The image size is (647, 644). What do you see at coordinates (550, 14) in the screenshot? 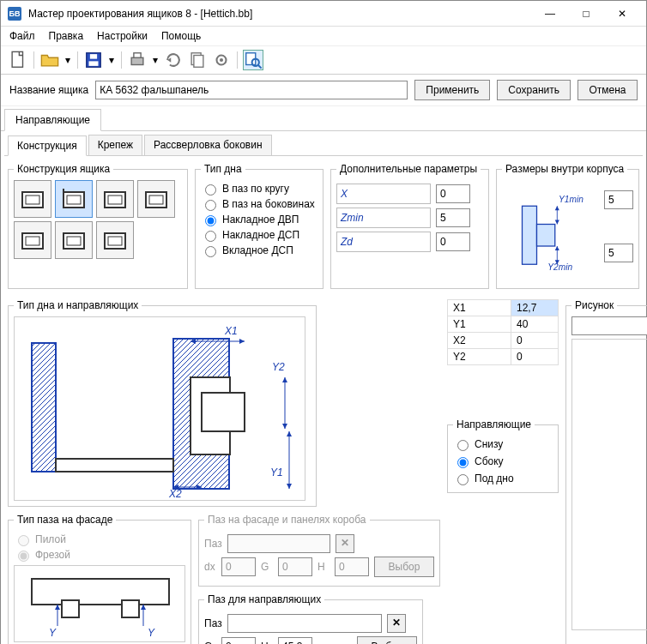
I see `minimize-button: ―` at bounding box center [550, 14].